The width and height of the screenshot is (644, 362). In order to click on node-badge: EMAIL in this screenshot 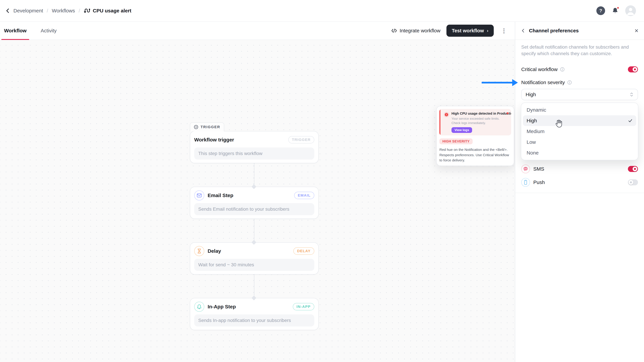, I will do `click(304, 195)`.